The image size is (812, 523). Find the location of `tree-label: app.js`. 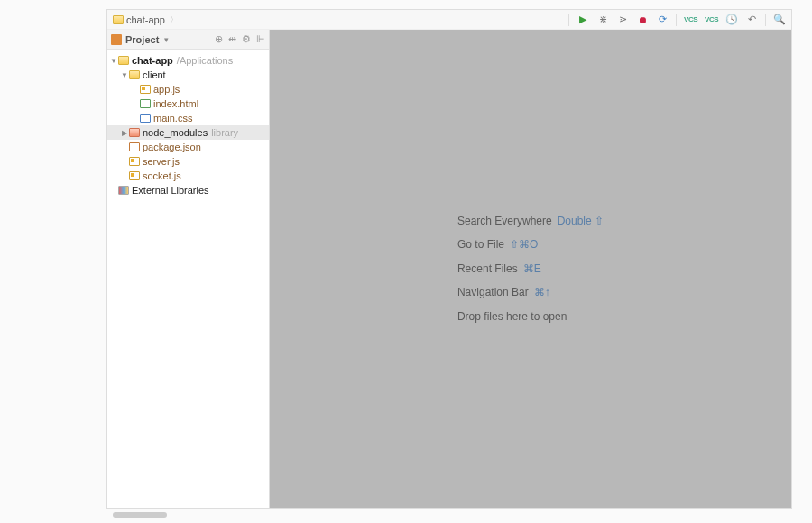

tree-label: app.js is located at coordinates (166, 89).